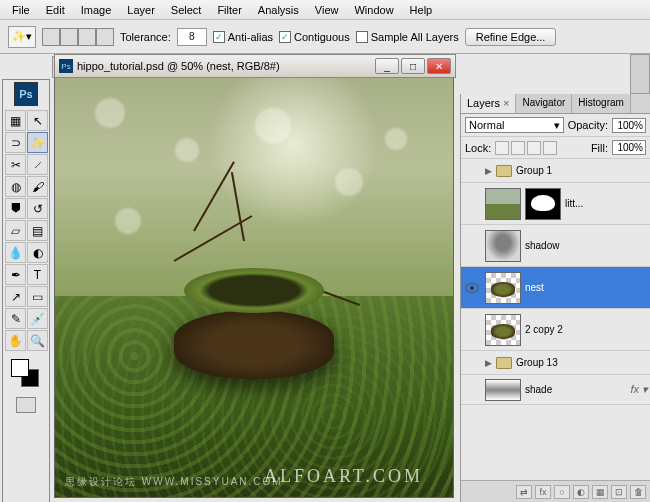  Describe the element at coordinates (524, 492) in the screenshot. I see `link-layers-icon: ⇄` at that location.